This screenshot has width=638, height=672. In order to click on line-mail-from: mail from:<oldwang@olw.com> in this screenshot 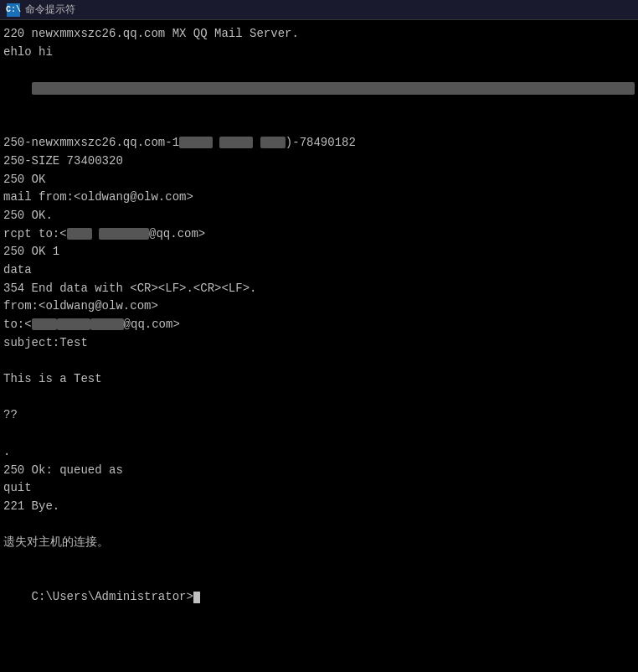, I will do `click(319, 198)`.